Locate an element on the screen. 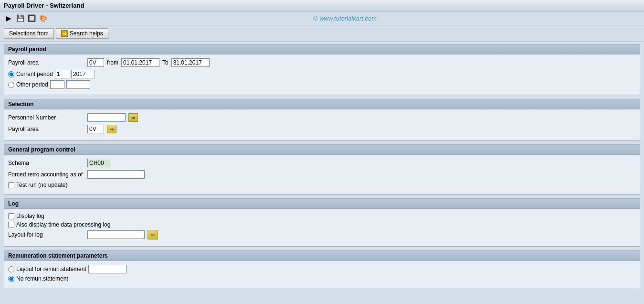 The height and width of the screenshot is (304, 644). current-period-num-input is located at coordinates (62, 74).